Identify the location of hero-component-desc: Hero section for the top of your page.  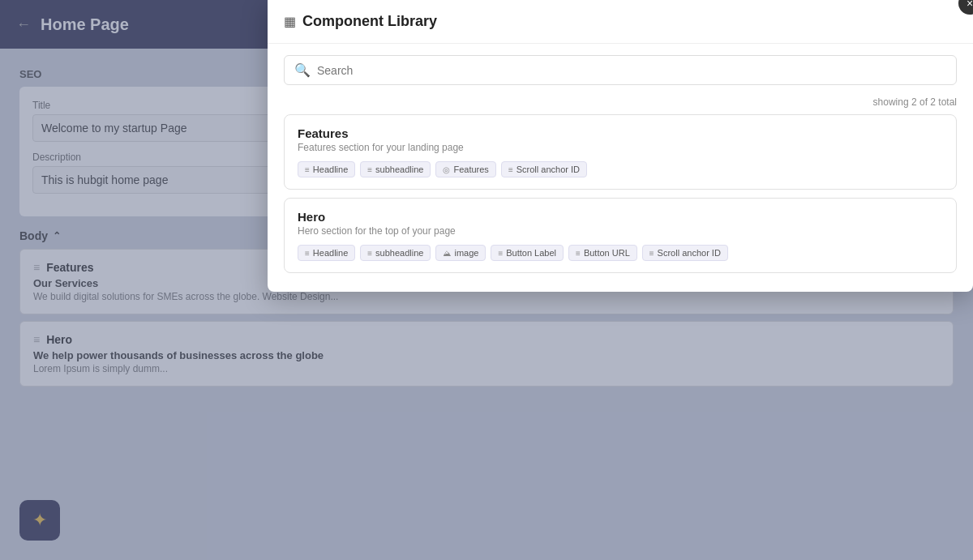
(620, 231).